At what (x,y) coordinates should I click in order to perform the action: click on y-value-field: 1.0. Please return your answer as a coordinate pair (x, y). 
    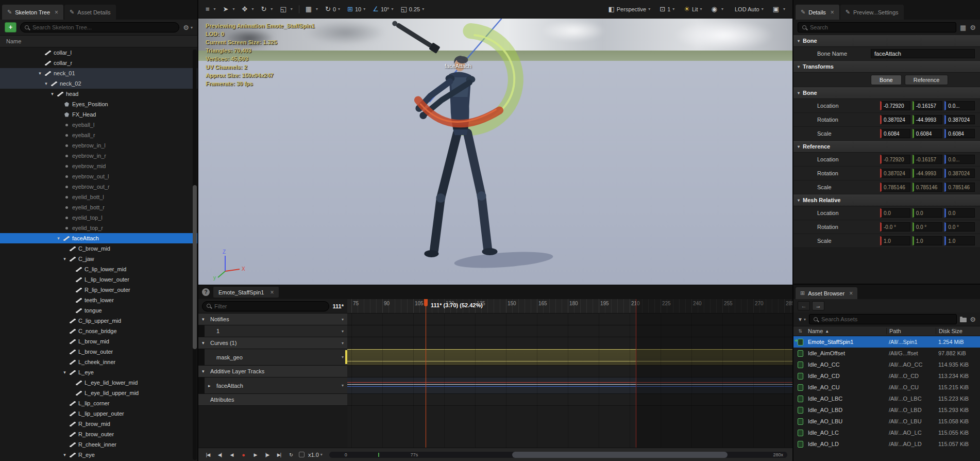
    Looking at the image, I should click on (927, 241).